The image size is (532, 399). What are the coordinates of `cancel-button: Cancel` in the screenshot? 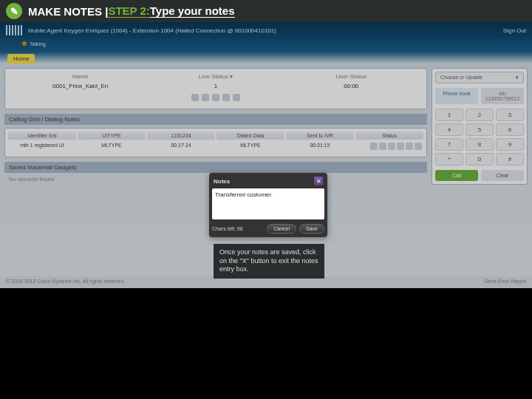 It's located at (282, 229).